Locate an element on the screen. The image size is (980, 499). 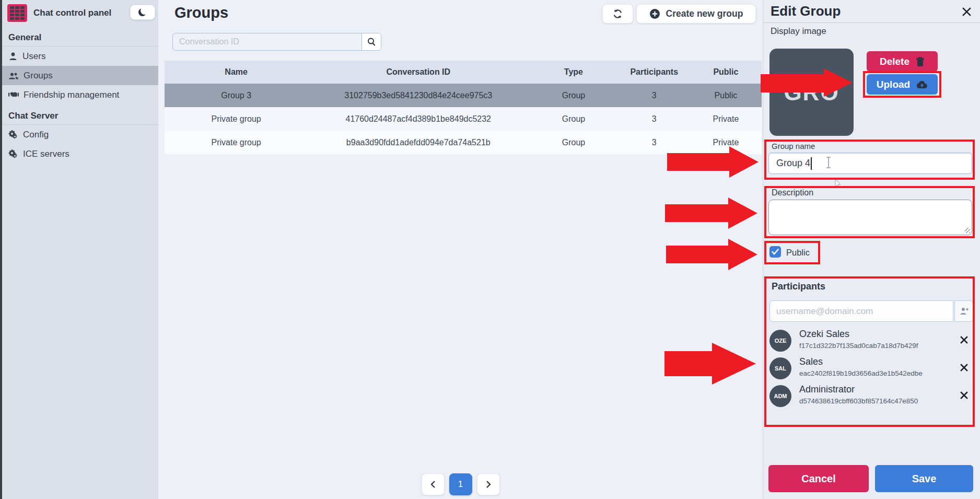
participant-row: SAL Sales eac2402f819b19d3656ad3e1b542ed… is located at coordinates (872, 368).